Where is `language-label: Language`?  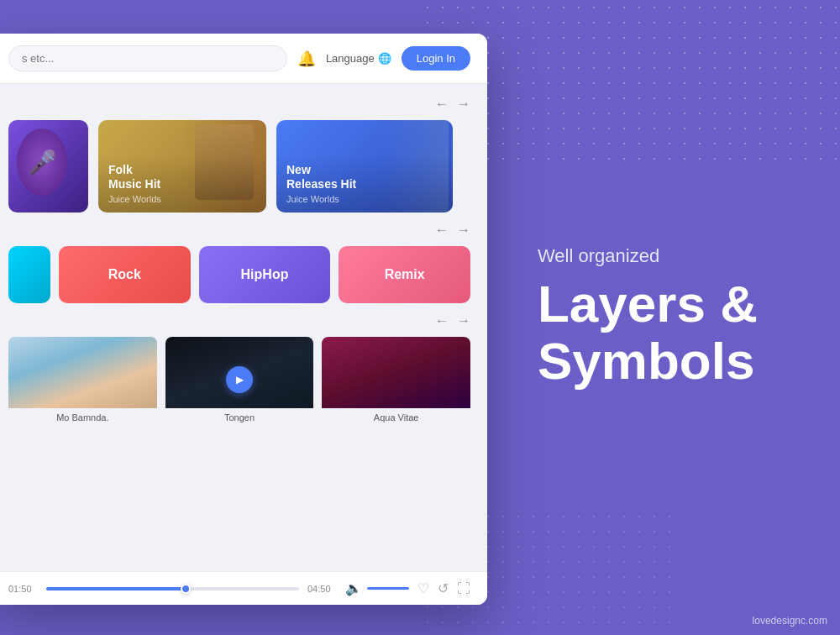 language-label: Language is located at coordinates (350, 59).